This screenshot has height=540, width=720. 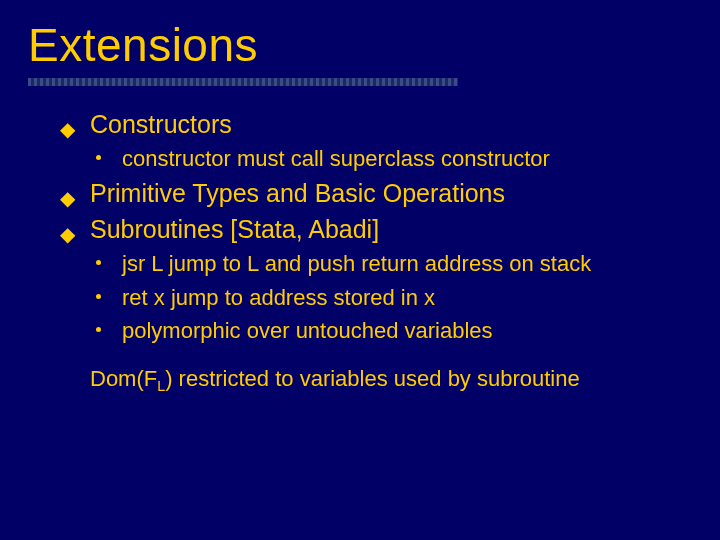 I want to click on footnote-prefix: Dom(F, so click(x=124, y=378).